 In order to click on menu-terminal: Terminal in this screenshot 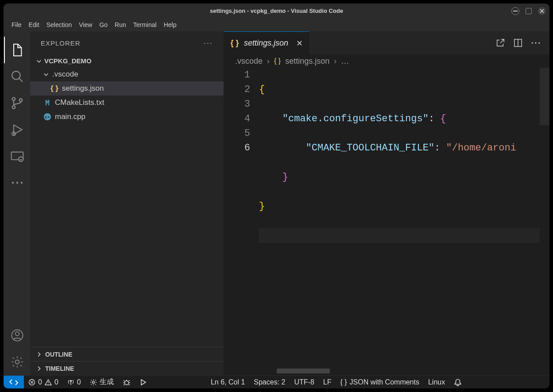, I will do `click(145, 25)`.